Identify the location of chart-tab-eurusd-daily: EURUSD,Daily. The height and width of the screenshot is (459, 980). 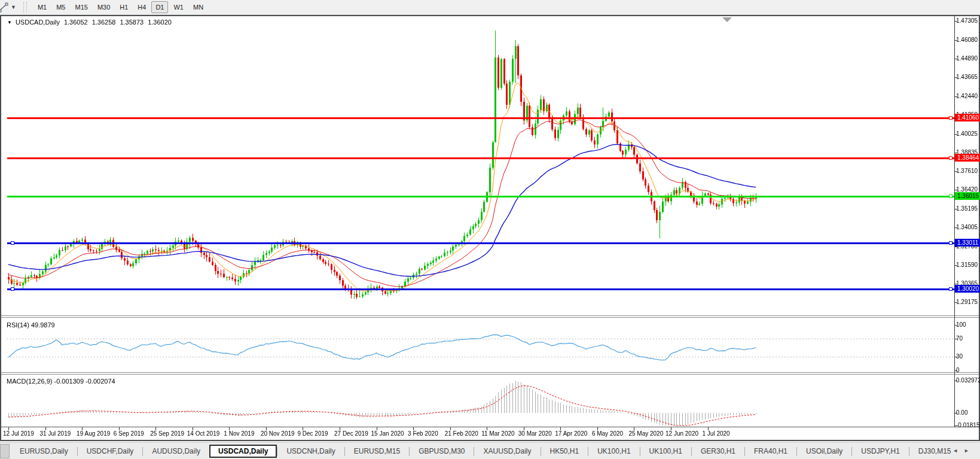
(44, 451).